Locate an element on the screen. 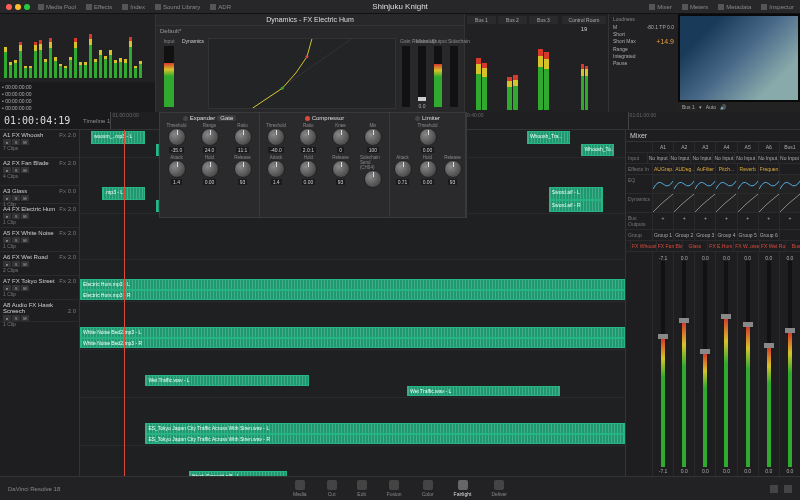  audio-clip: Whoosh_Tra... is located at coordinates (549, 138).